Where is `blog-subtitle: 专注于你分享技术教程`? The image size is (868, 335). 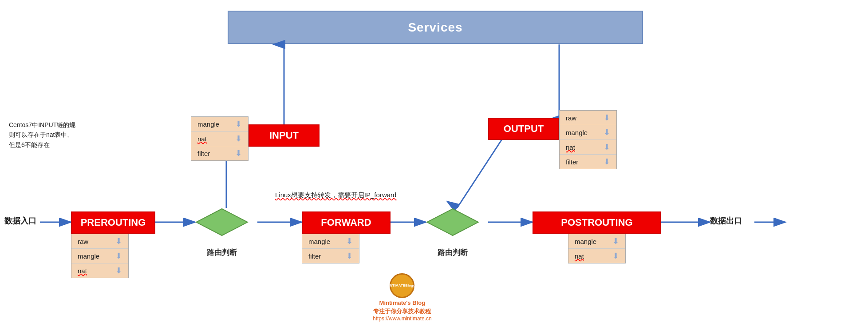
blog-subtitle: 专注于你分享技术教程 is located at coordinates (402, 311).